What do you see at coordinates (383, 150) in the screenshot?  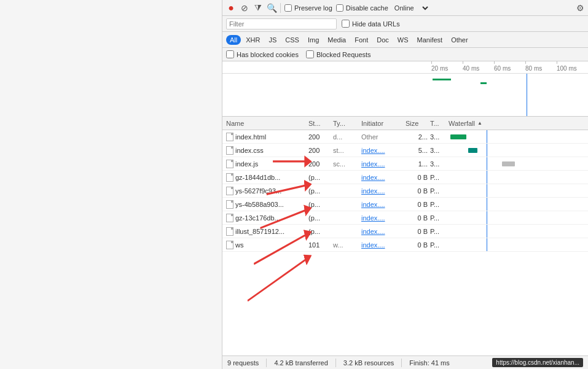 I see `cell-initiator-1: index....` at bounding box center [383, 150].